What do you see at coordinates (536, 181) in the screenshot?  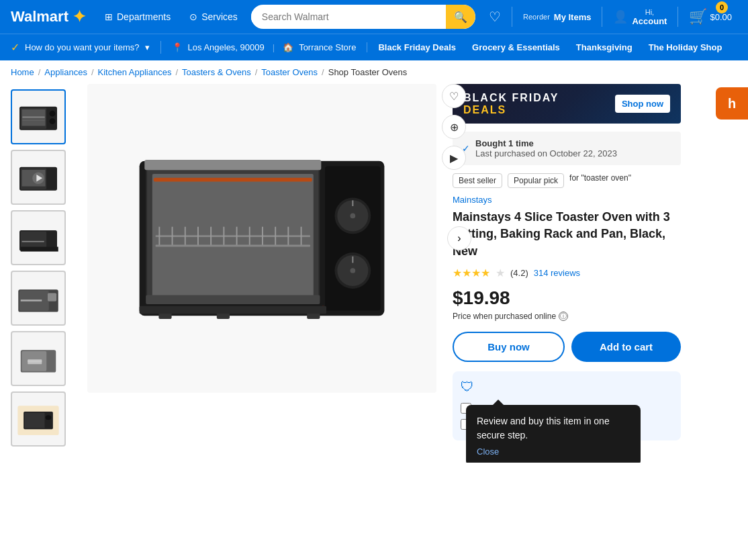 I see `badge-popular-pick: Popular pick` at bounding box center [536, 181].